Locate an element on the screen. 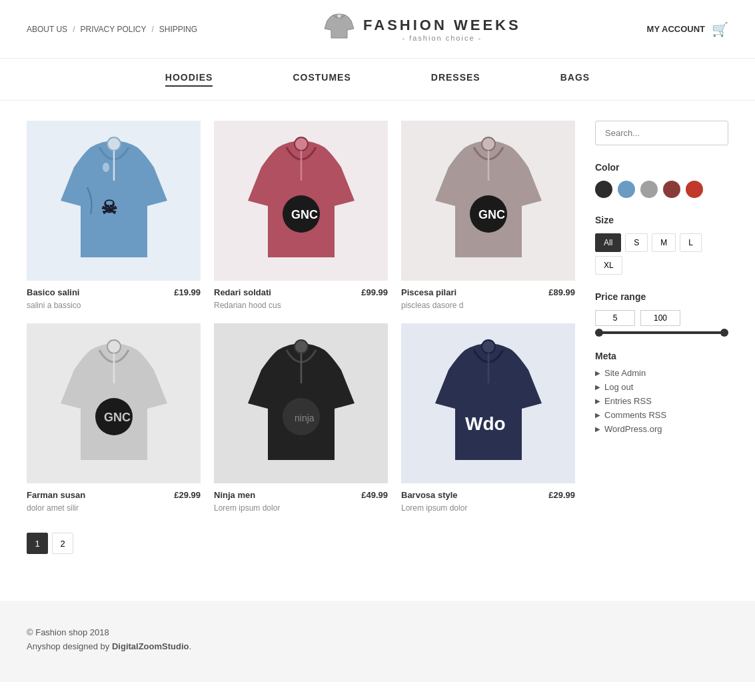 This screenshot has height=700, width=755. color-label: Color is located at coordinates (662, 167).